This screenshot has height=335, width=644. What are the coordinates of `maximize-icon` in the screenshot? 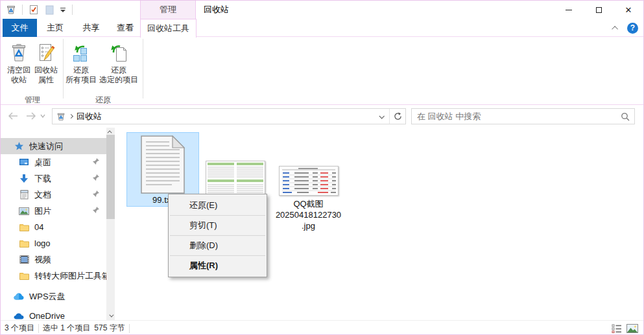 It's located at (599, 10).